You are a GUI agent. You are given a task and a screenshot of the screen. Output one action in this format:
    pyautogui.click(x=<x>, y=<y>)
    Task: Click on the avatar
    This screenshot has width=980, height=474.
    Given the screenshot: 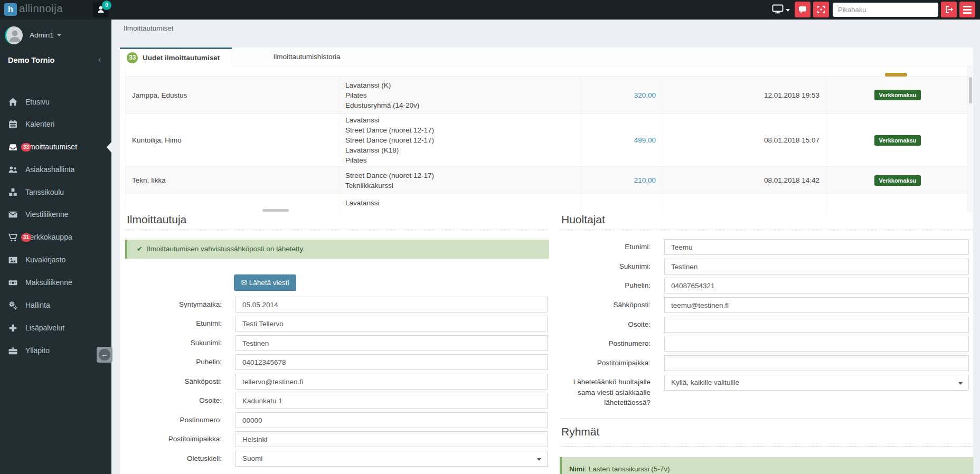 What is the action you would take?
    pyautogui.click(x=14, y=35)
    